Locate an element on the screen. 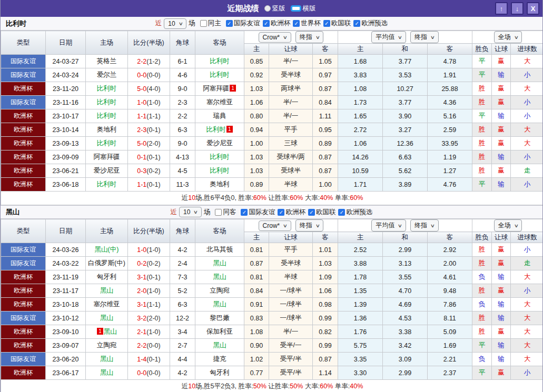 The height and width of the screenshot is (392, 543). winlose-result-cell: 平 is located at coordinates (482, 185).